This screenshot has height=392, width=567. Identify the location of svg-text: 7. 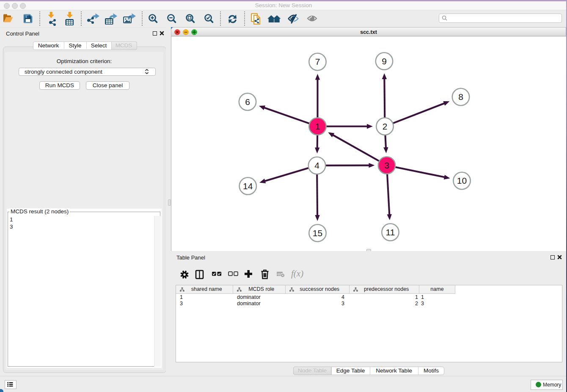
(318, 62).